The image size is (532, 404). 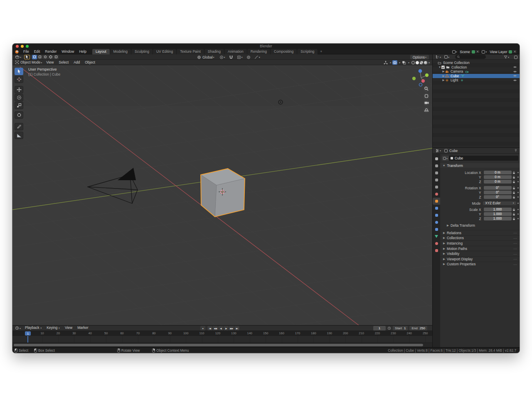 I want to click on new-collection-icon, so click(x=516, y=57).